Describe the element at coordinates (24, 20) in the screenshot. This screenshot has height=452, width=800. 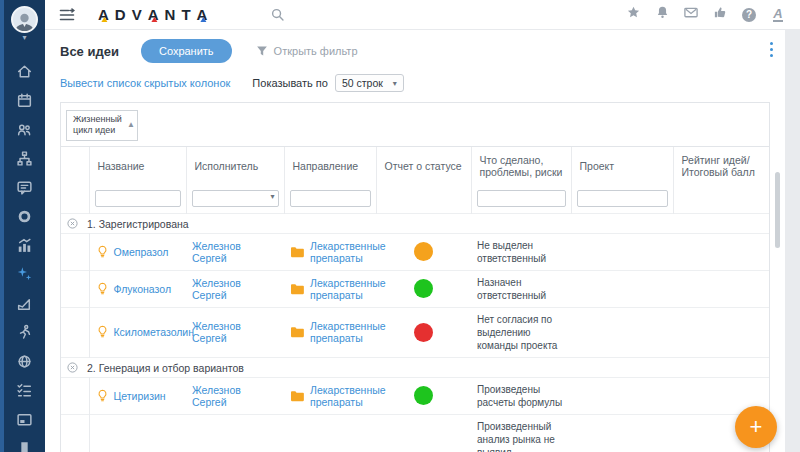
I see `avatar` at that location.